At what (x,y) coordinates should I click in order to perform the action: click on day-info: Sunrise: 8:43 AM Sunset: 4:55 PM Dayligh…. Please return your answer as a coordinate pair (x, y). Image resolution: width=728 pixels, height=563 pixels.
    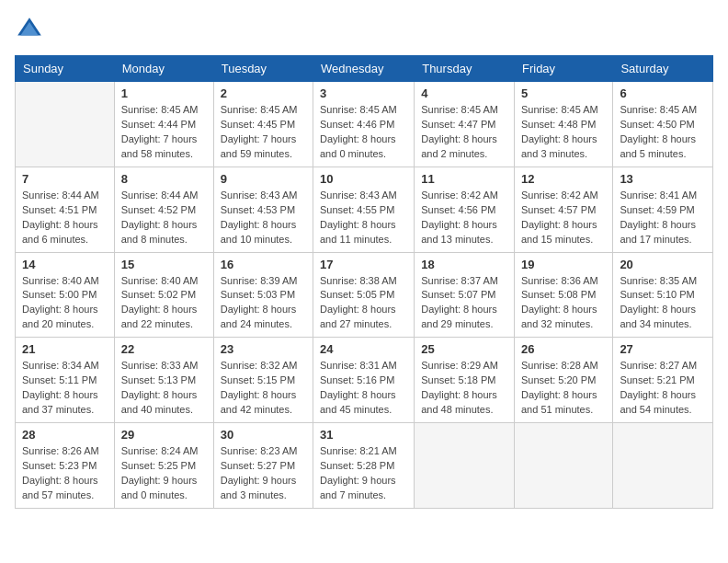
    Looking at the image, I should click on (364, 218).